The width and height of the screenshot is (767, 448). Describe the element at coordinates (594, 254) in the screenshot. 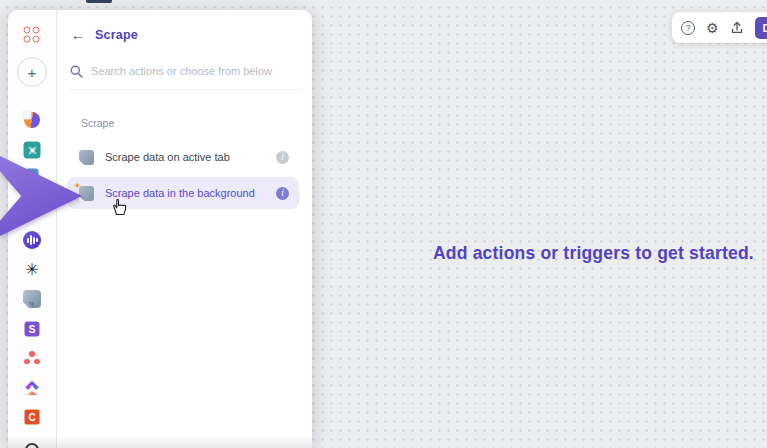

I see `canvas-empty-state-text: Add actions or triggers to get started.` at that location.